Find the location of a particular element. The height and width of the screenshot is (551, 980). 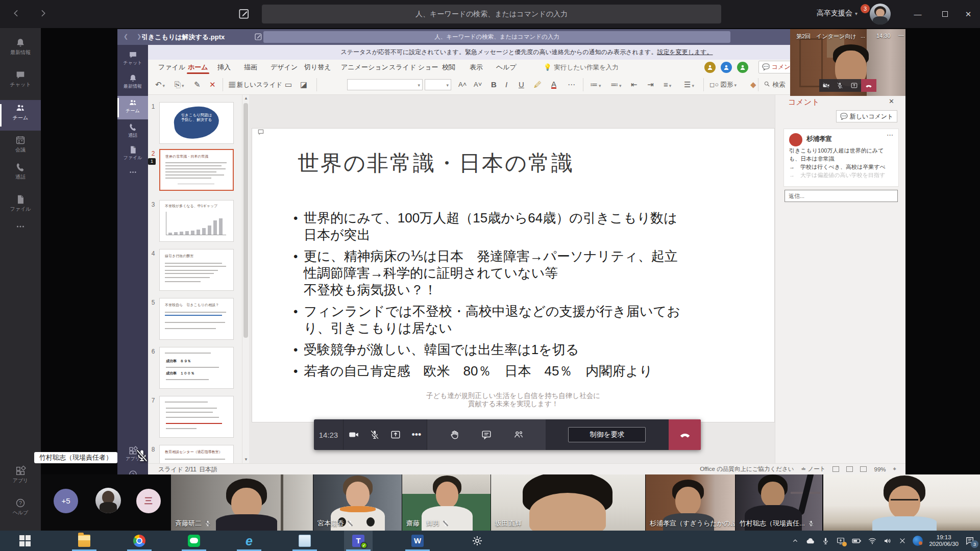

sidebar-item-chat: チャット is located at coordinates (20, 84).